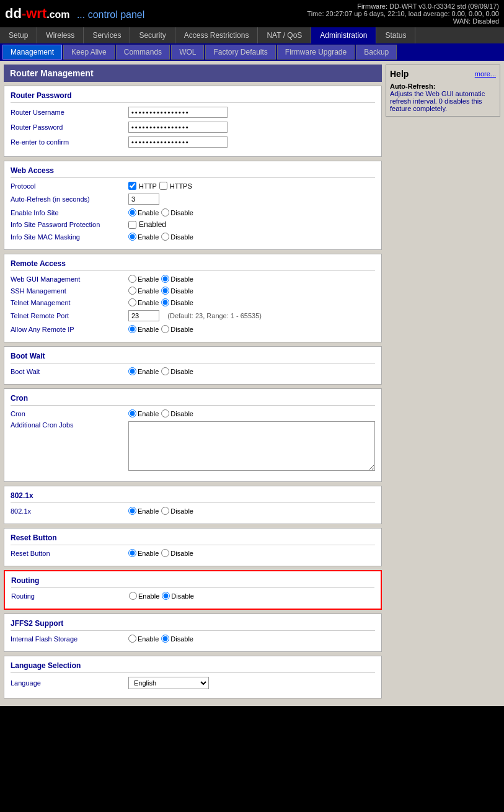 The image size is (504, 812). I want to click on remote-ip-disable-option: Disable, so click(177, 329).